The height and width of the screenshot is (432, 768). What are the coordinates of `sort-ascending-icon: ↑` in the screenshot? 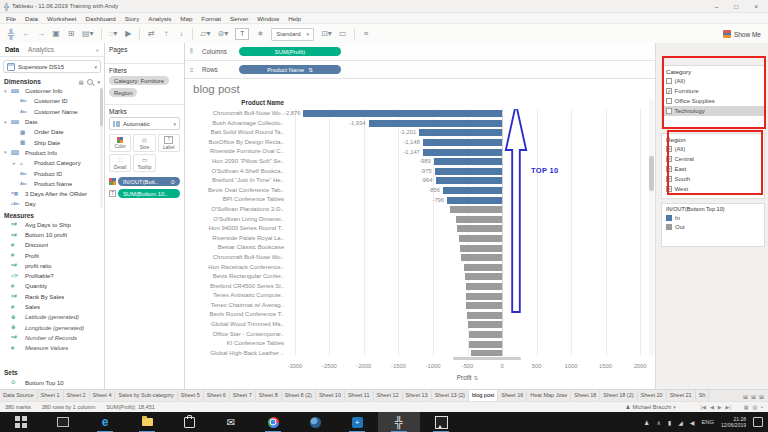 It's located at (166, 34).